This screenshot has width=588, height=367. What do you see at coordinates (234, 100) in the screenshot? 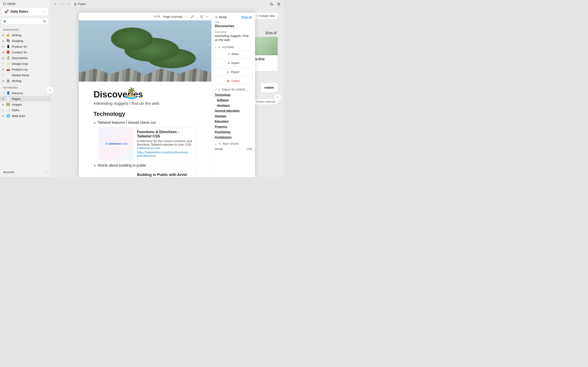
I see `toc-software: Software` at bounding box center [234, 100].